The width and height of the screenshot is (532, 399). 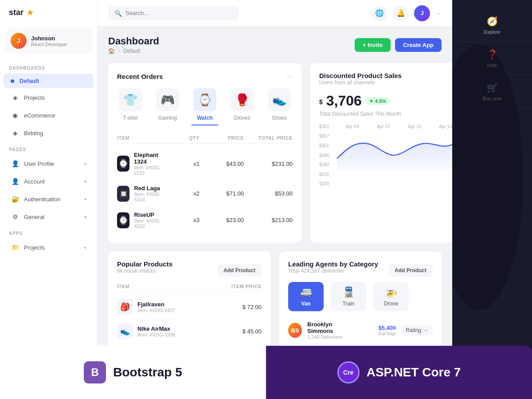 I want to click on orders-table-header: ITEM QTY PRICE TOTAL PRICE, so click(x=205, y=138).